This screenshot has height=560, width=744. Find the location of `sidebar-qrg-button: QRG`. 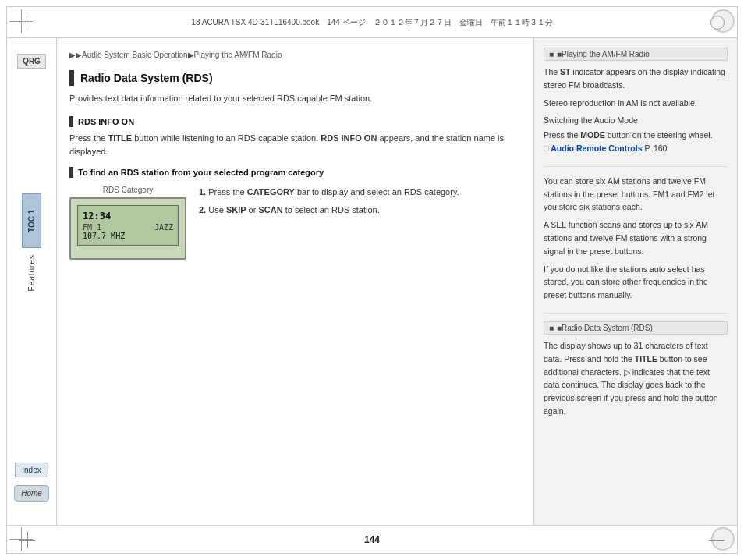

sidebar-qrg-button: QRG is located at coordinates (31, 61).